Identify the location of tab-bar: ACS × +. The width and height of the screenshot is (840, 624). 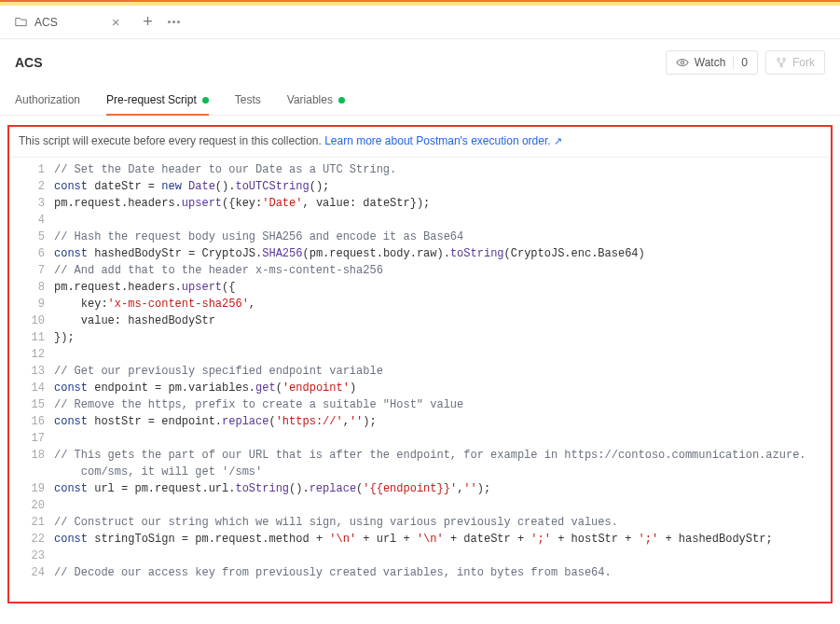
(420, 22).